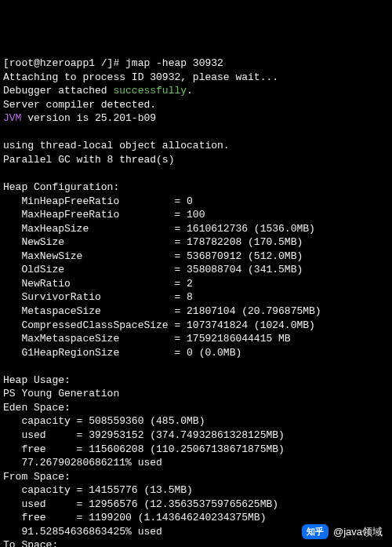 The image size is (392, 547). Describe the element at coordinates (196, 270) in the screenshot. I see `heap-config-row: OldSize = 358088704 (341.5MB)` at that location.